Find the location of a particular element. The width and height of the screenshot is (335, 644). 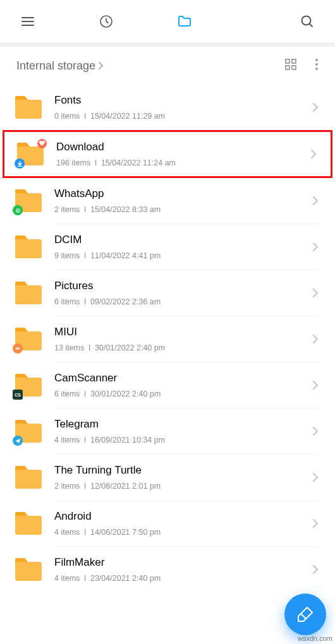

folder-text: Telegram 4 items l 16/09/2021 10:34 pm is located at coordinates (183, 431).